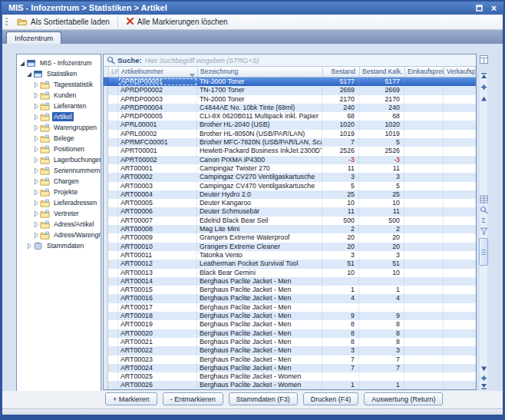 This screenshot has width=505, height=420. Describe the element at coordinates (290, 238) in the screenshot. I see `table-row: ART00009 Grangers Extreme Waterproof 20 …` at that location.